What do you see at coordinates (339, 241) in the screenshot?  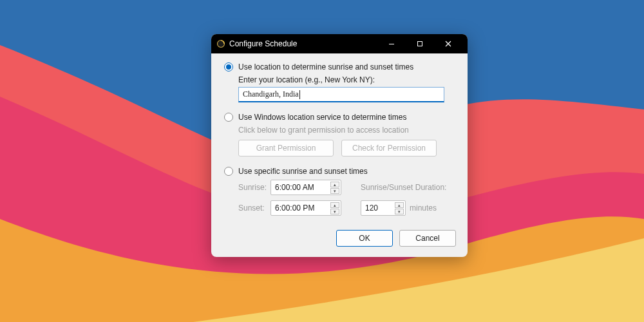 I see `dialog-footer: OK Cancel` at bounding box center [339, 241].